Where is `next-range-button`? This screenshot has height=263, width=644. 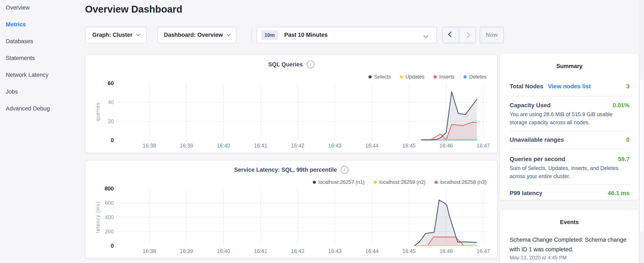
next-range-button is located at coordinates (467, 35).